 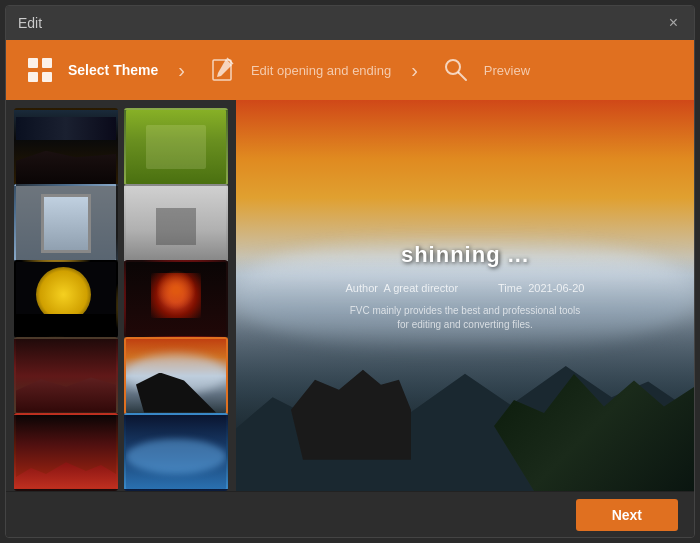 I want to click on step-select-theme-label: Select Theme, so click(x=113, y=70).